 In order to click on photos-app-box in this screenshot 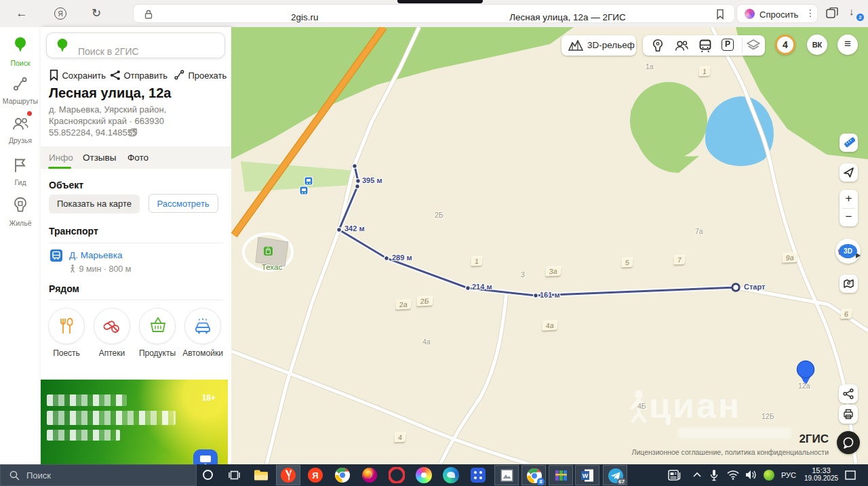, I will do `click(507, 475)`.